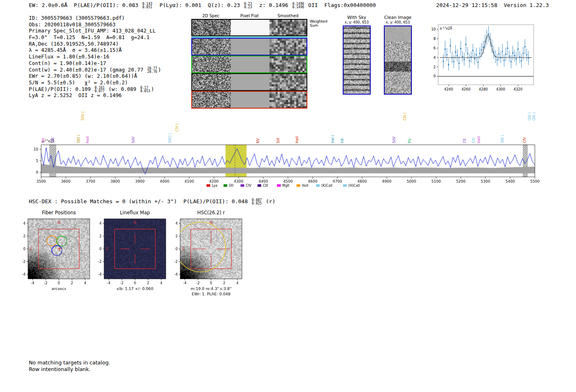 Image resolution: width=576 pixels, height=392 pixels. I want to click on fiber-separator-line, so click(249, 37).